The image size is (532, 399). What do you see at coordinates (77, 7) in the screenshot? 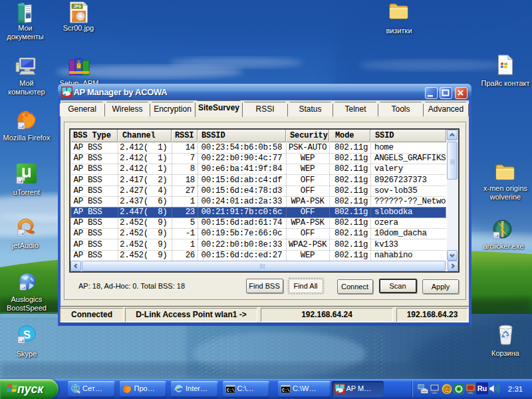
I see `svg-text: JPG` at bounding box center [77, 7].